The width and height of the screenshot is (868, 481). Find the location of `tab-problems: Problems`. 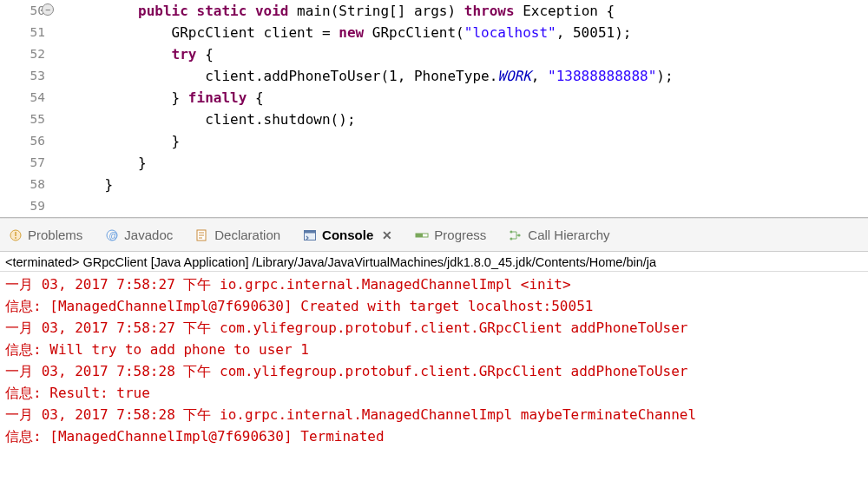

tab-problems: Problems is located at coordinates (45, 234).